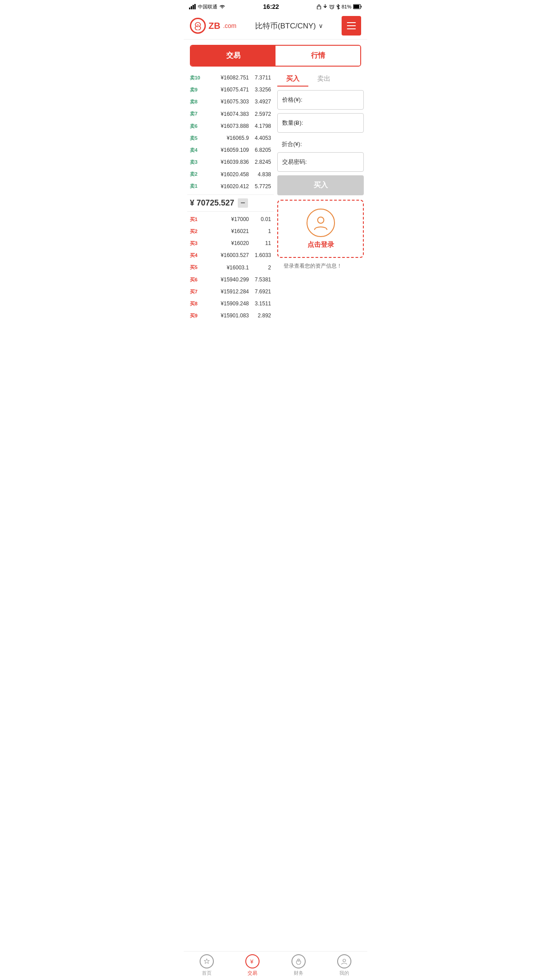  What do you see at coordinates (320, 100) in the screenshot?
I see `price-field: 价格(¥):` at bounding box center [320, 100].